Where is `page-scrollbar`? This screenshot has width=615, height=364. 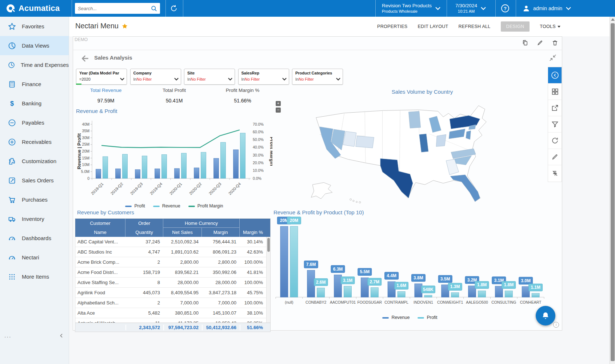 page-scrollbar is located at coordinates (612, 190).